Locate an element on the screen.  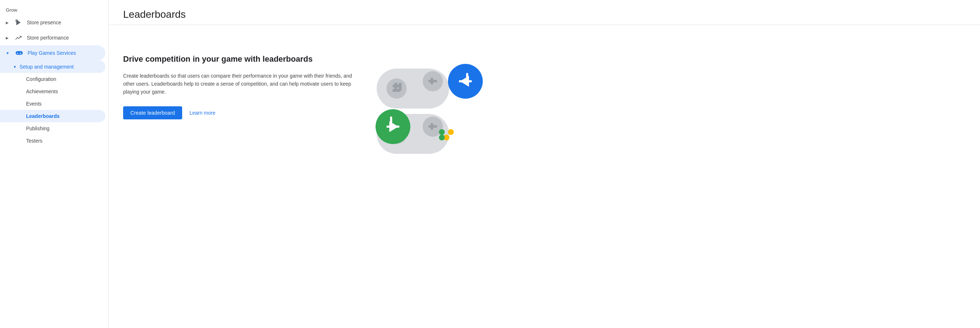
sidebar-item-testers: Testers is located at coordinates (52, 141).